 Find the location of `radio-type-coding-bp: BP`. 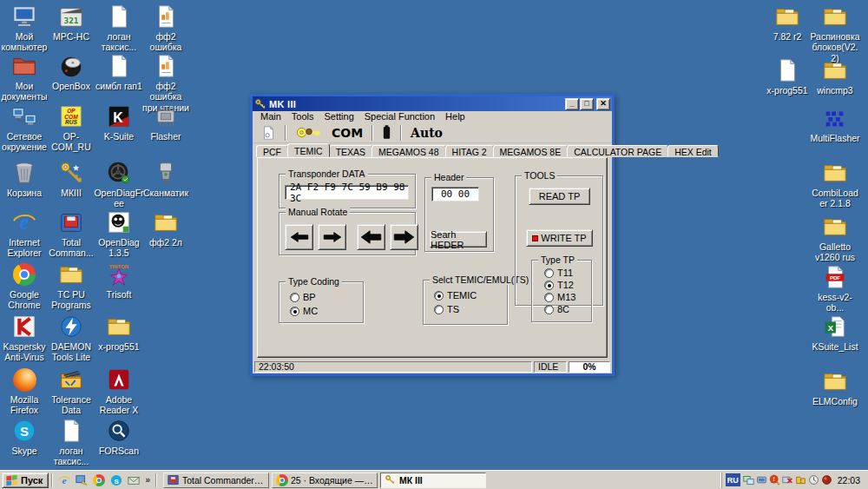

radio-type-coding-bp: BP is located at coordinates (303, 297).